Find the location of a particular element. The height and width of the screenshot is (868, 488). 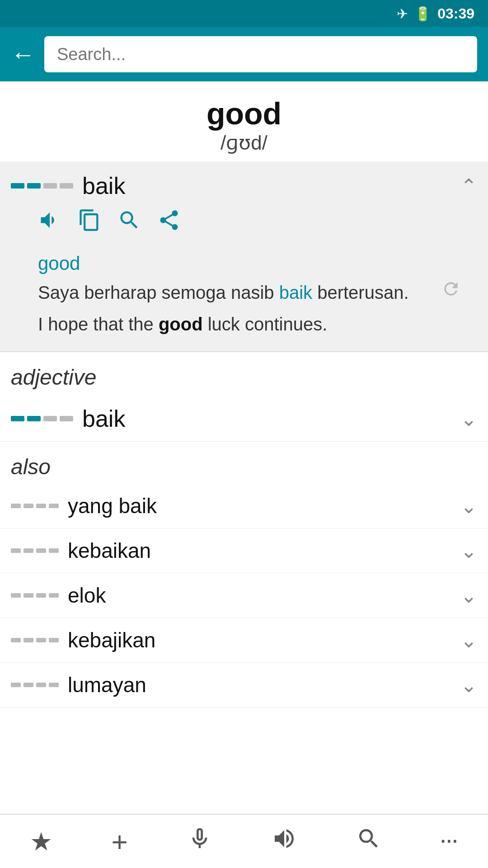

chevron-down-icon: ⌄ is located at coordinates (469, 419).